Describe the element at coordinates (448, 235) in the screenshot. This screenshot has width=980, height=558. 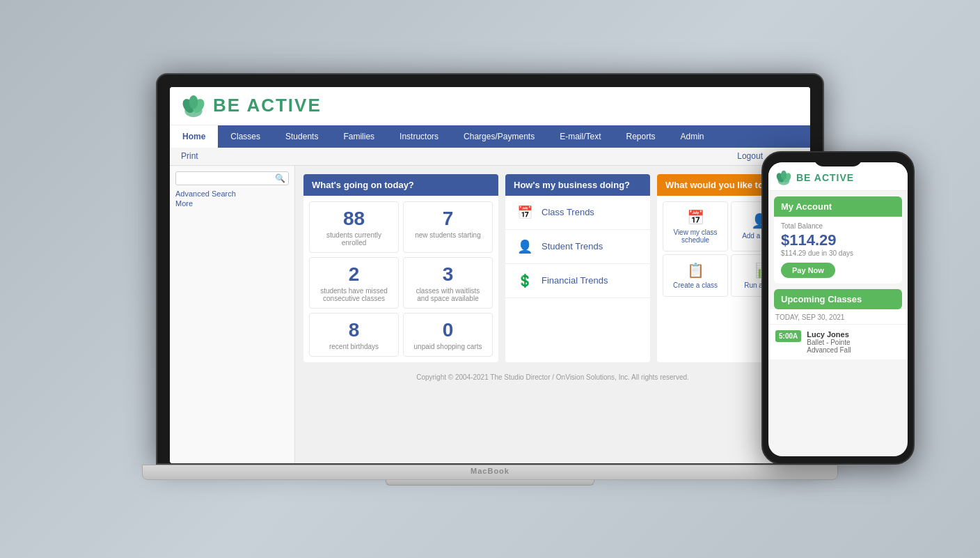
I see `stat-new-label: new students starting` at that location.